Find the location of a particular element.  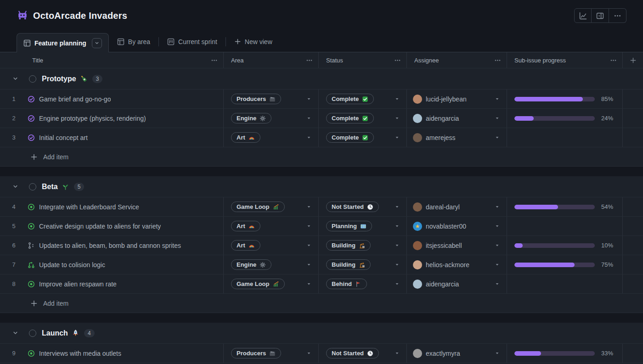

rainbow-emoji-icon is located at coordinates (252, 246).